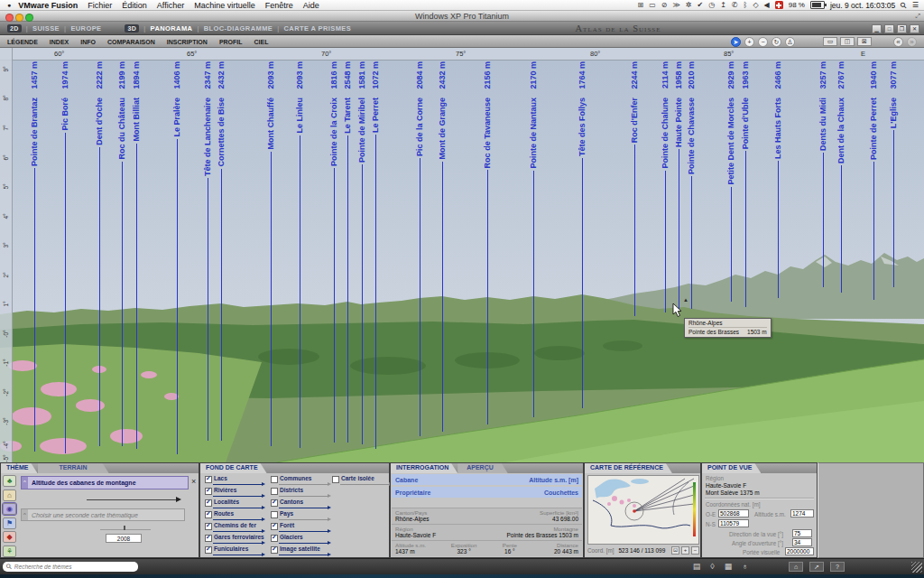 The image size is (924, 578). I want to click on buildings-icon: ⌂, so click(9, 495).